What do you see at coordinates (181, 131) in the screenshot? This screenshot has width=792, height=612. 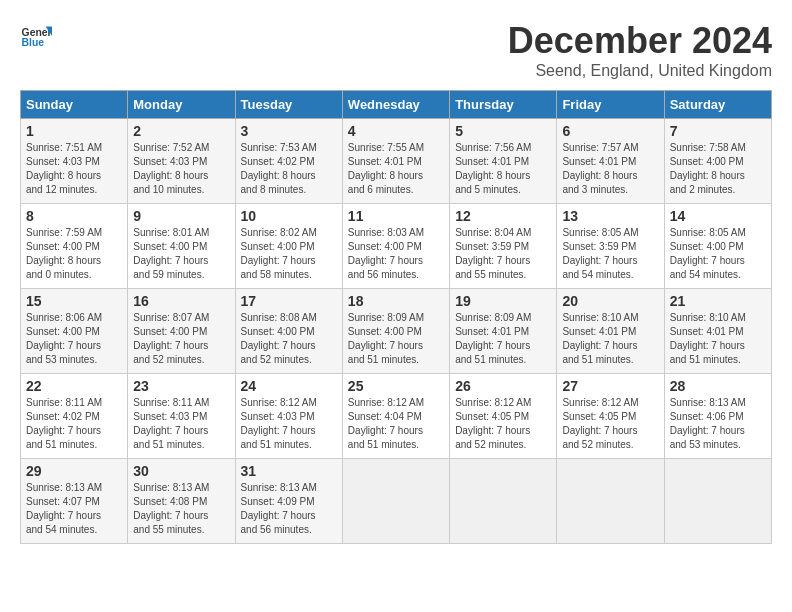 I see `day-number: 2` at bounding box center [181, 131].